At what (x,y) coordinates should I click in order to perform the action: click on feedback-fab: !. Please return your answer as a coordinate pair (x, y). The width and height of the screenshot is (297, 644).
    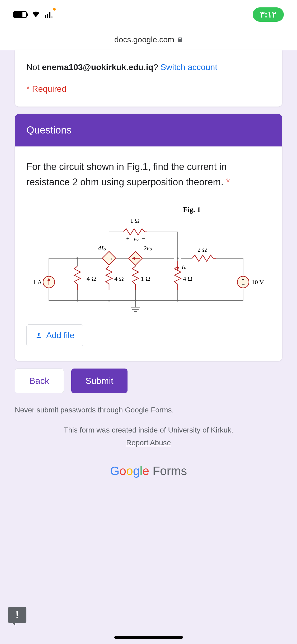
    Looking at the image, I should click on (17, 615).